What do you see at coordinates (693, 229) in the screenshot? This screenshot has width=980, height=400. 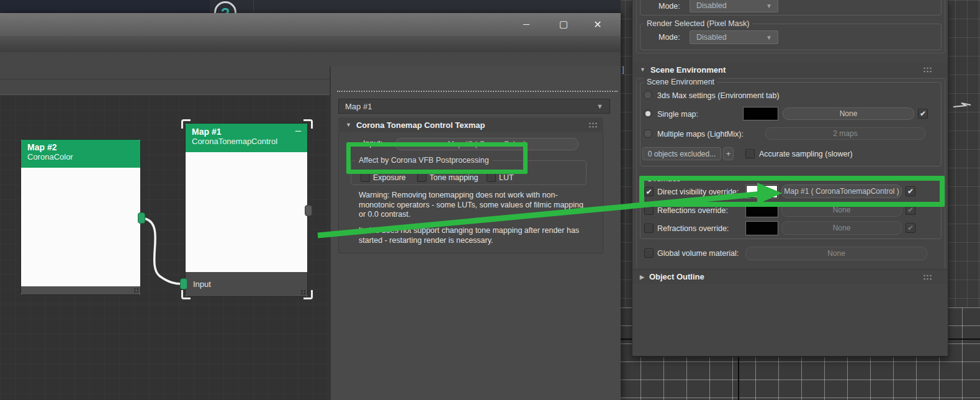 I see `refractions-label: Refractions override:` at bounding box center [693, 229].